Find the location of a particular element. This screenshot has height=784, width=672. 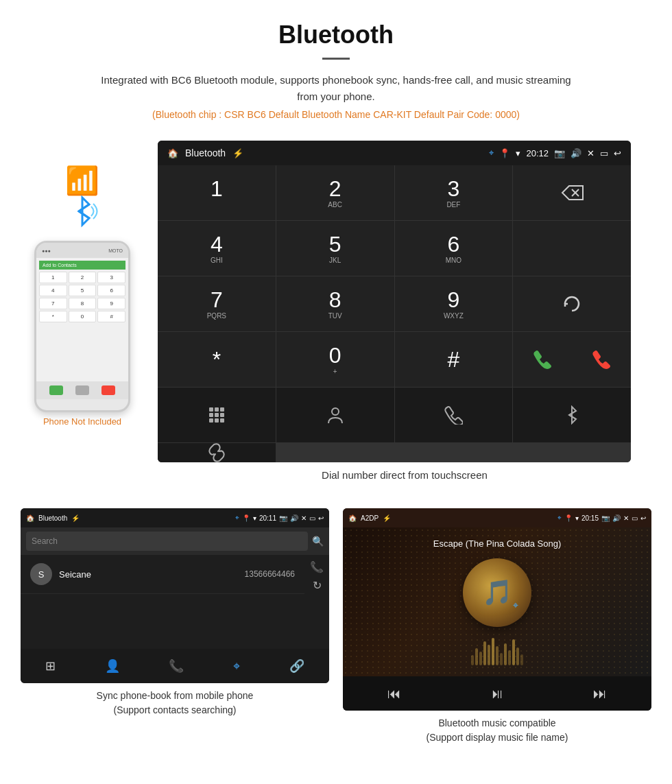

bluetooth-waves-icon is located at coordinates (82, 215).